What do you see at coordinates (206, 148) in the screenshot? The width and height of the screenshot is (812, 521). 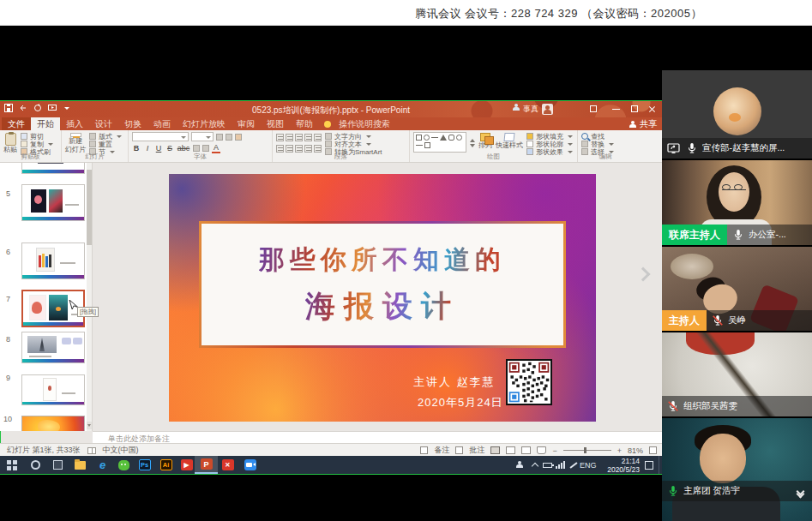 I see `change-case-icon` at bounding box center [206, 148].